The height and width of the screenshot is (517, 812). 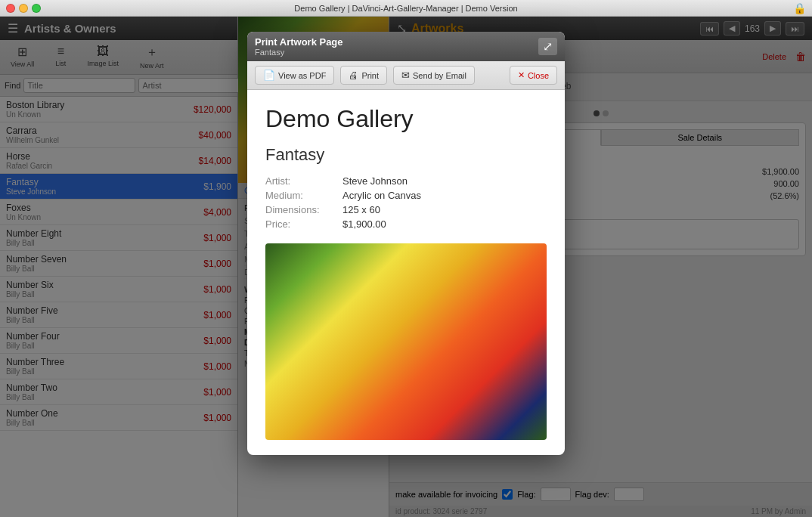 I want to click on modal-dimensions-value: 125 x 60, so click(x=361, y=210).